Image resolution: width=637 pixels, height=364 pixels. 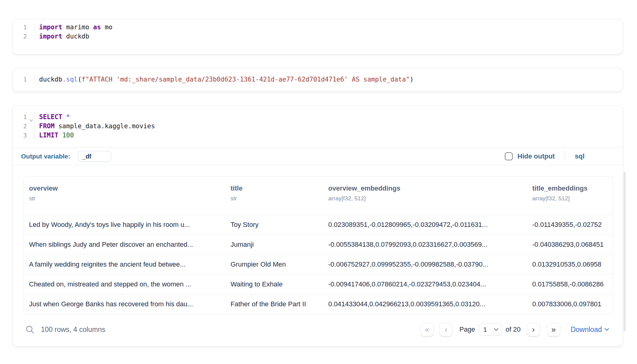 I want to click on column-header-title_embeddings: title_embeddingsarray[f32, 512], so click(x=572, y=200).